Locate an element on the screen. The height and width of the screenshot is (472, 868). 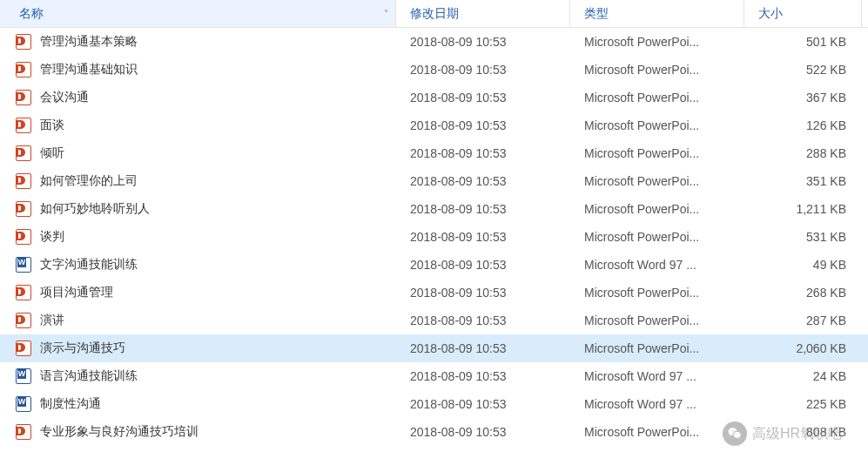
file-row: 会议沟通2018-08-09 10:53Microsoft PowerPoi..… is located at coordinates (434, 98).